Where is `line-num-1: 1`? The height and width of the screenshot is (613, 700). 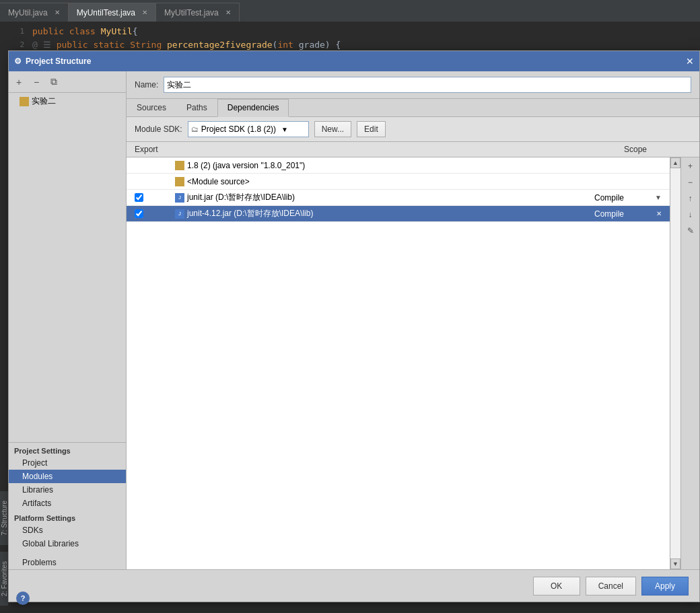 line-num-1: 1 is located at coordinates (15, 31).